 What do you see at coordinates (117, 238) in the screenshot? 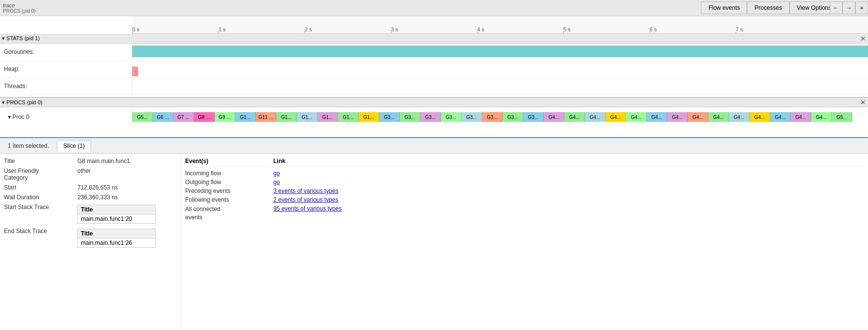
I see `end-stack-table: Title main.main.func1:26` at bounding box center [117, 238].